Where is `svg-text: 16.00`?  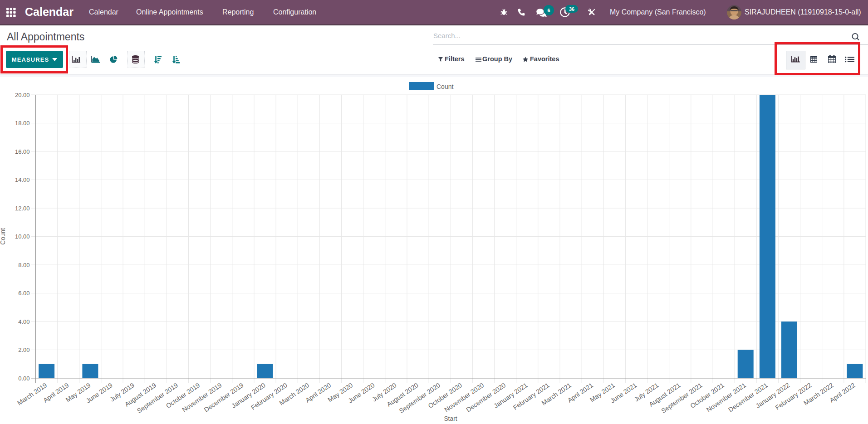 svg-text: 16.00 is located at coordinates (23, 151).